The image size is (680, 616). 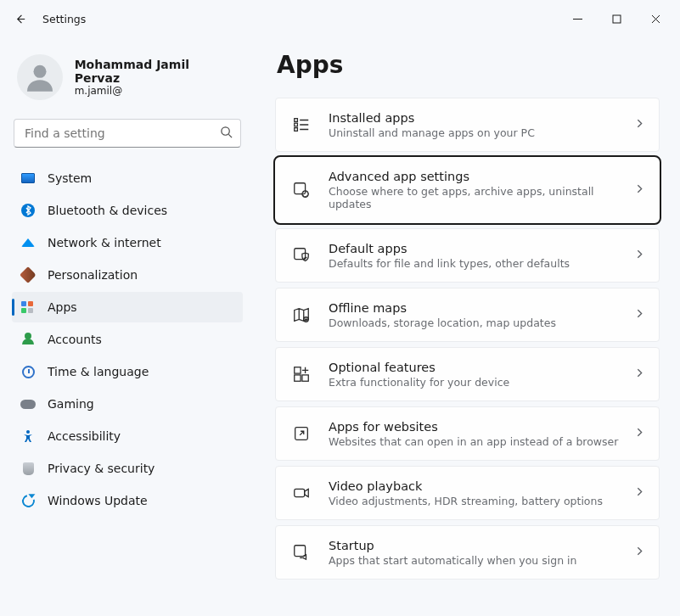 What do you see at coordinates (127, 178) in the screenshot?
I see `nav-system: System` at bounding box center [127, 178].